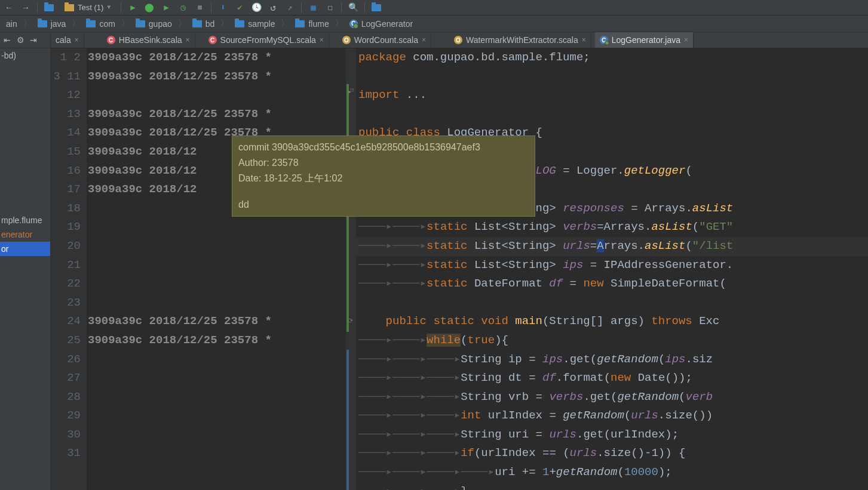  Describe the element at coordinates (348, 420) in the screenshot. I see `vcs-modified-marker` at that location.